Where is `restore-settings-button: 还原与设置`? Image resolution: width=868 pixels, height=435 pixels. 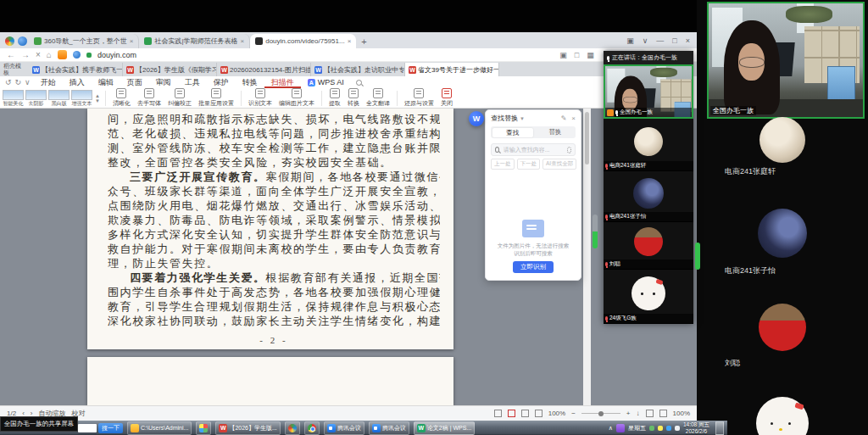
restore-settings-button: 还原与设置 is located at coordinates (419, 98).